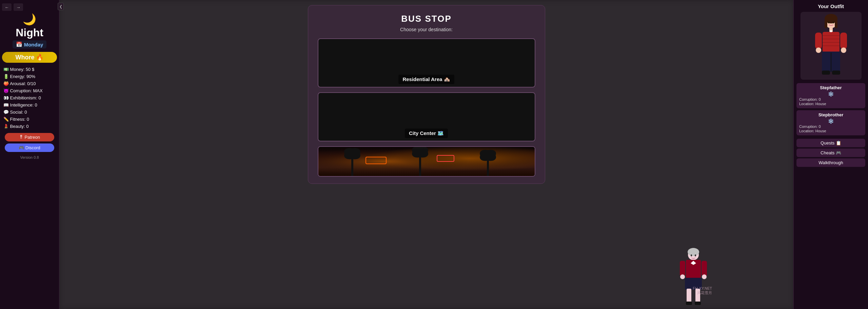  What do you see at coordinates (34, 45) in the screenshot?
I see `day-label: Monday` at bounding box center [34, 45].